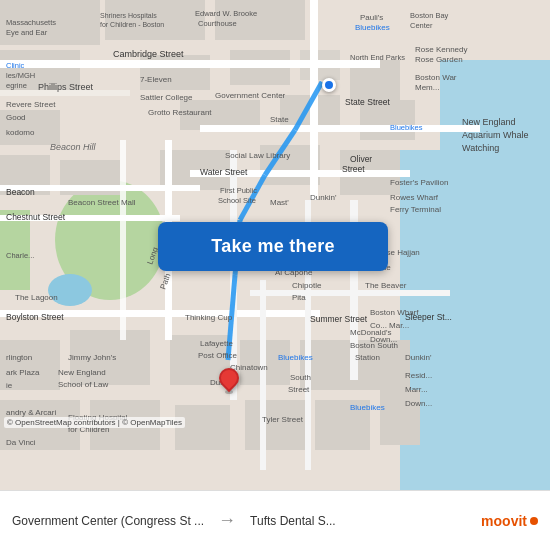 This screenshot has height=550, width=550. I want to click on svg-text: The Beaver, so click(386, 286).